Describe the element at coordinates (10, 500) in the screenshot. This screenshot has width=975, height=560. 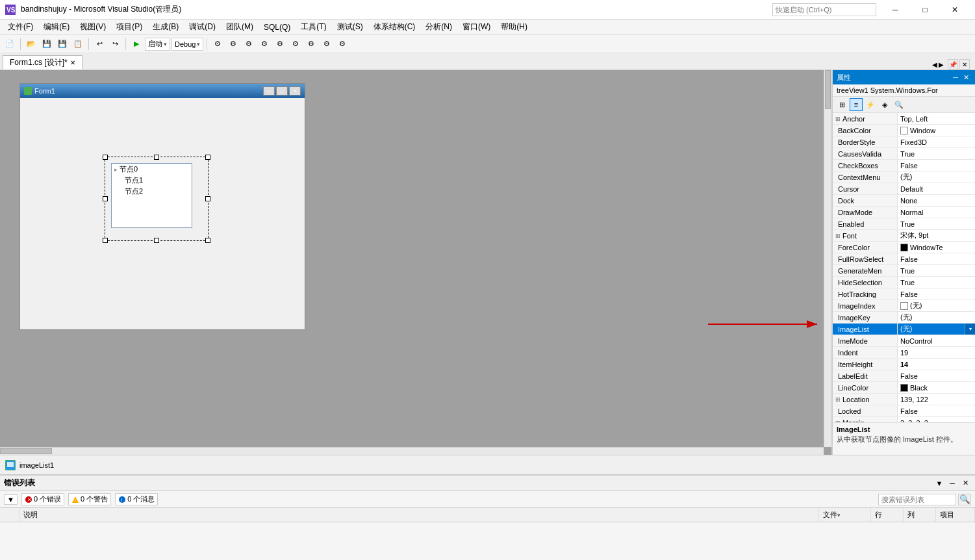
I see `filter-dropdown-btn: ▼` at that location.